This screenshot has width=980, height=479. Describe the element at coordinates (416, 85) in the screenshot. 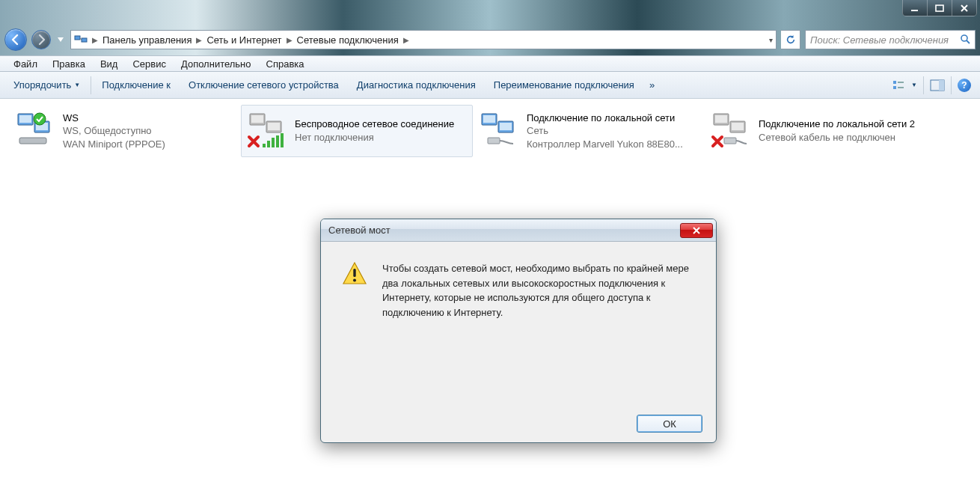

I see `diagnose-button: Диагностика подключения` at that location.